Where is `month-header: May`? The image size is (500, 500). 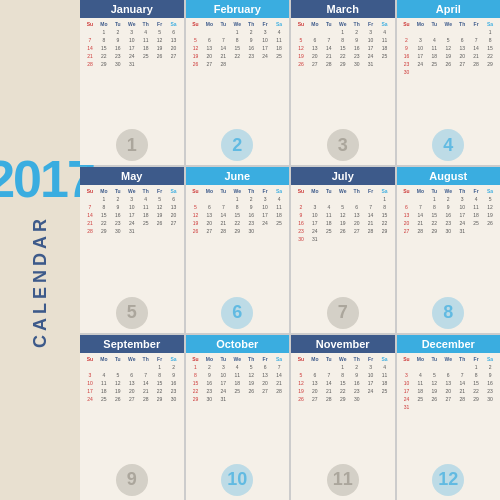
month-header: May is located at coordinates (132, 176).